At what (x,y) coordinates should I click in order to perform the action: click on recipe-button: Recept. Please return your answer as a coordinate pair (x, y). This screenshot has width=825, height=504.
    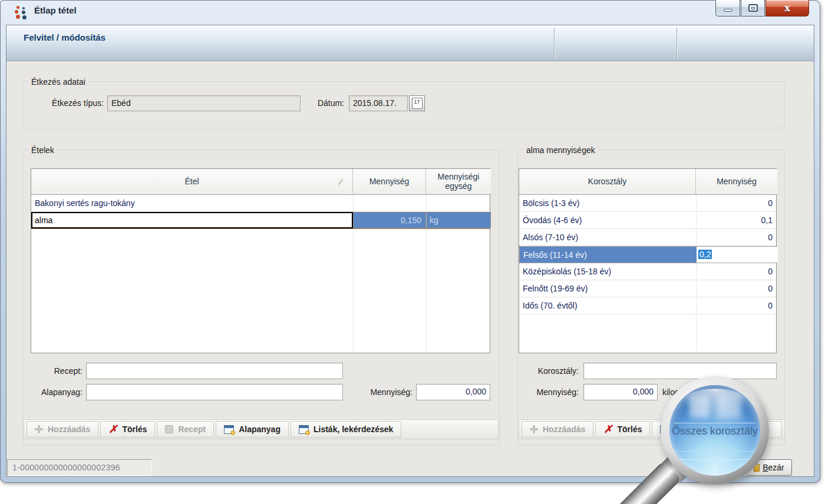
    Looking at the image, I should click on (185, 429).